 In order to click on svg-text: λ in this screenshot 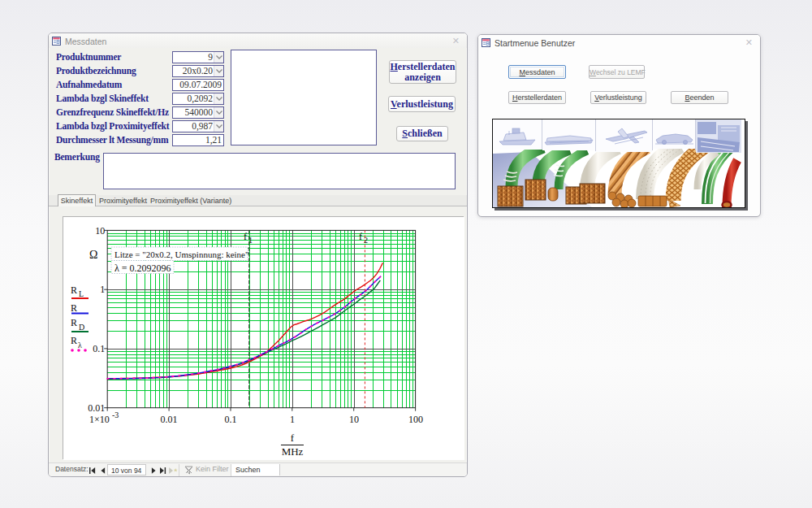, I will do `click(80, 345)`.